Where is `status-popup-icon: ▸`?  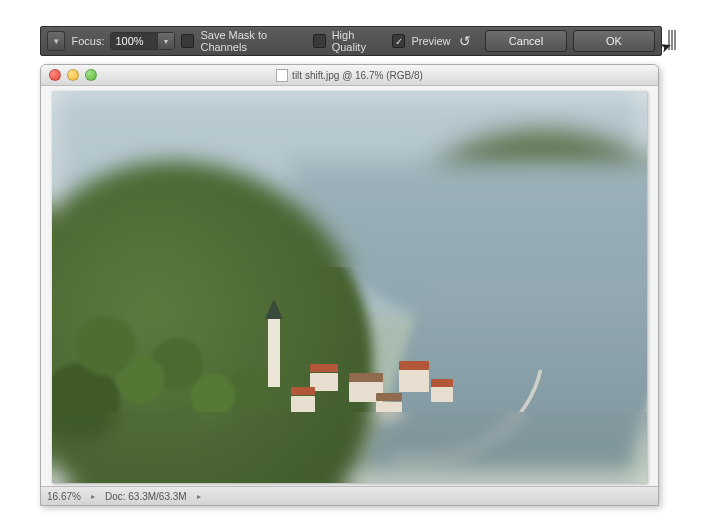 status-popup-icon: ▸ is located at coordinates (93, 496).